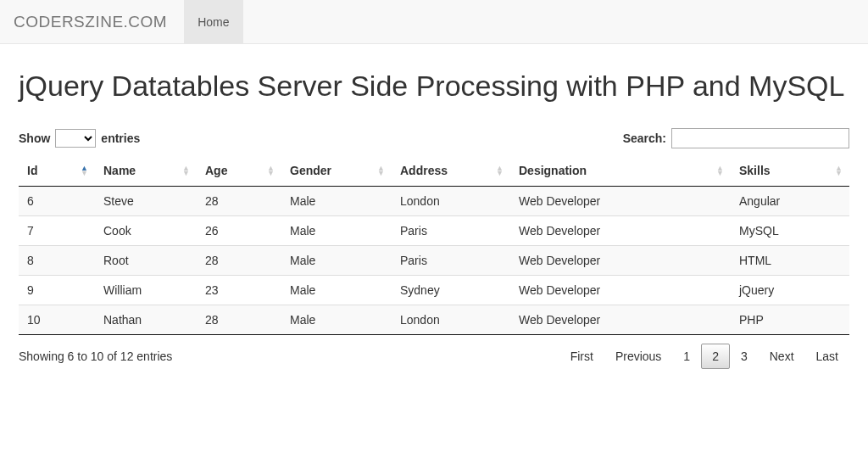  I want to click on header-label: Address, so click(424, 171).